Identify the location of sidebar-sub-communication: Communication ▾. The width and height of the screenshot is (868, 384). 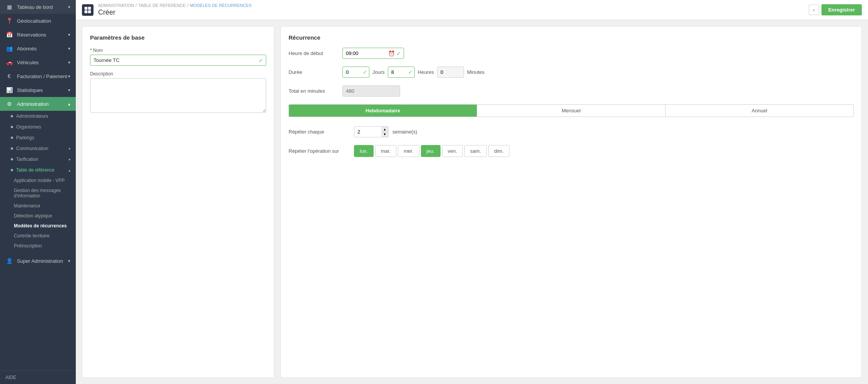
(38, 149).